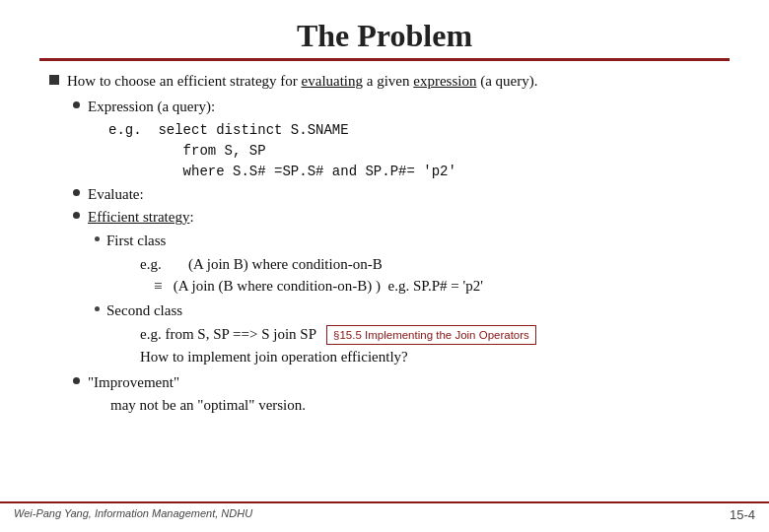 This screenshot has width=769, height=532. Describe the element at coordinates (303, 82) in the screenshot. I see `main-bullet-text: How to choose an efficient strategy for …` at that location.